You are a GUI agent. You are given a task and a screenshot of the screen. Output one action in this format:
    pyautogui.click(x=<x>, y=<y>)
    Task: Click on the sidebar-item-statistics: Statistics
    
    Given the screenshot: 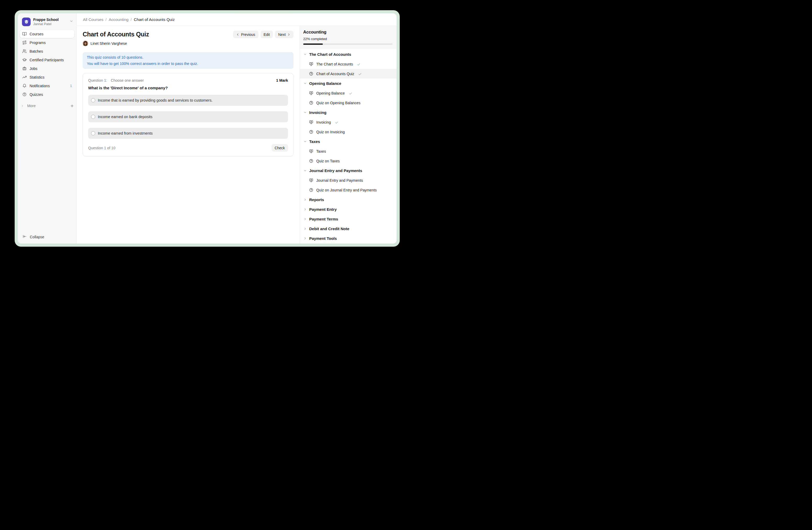 What is the action you would take?
    pyautogui.click(x=47, y=77)
    